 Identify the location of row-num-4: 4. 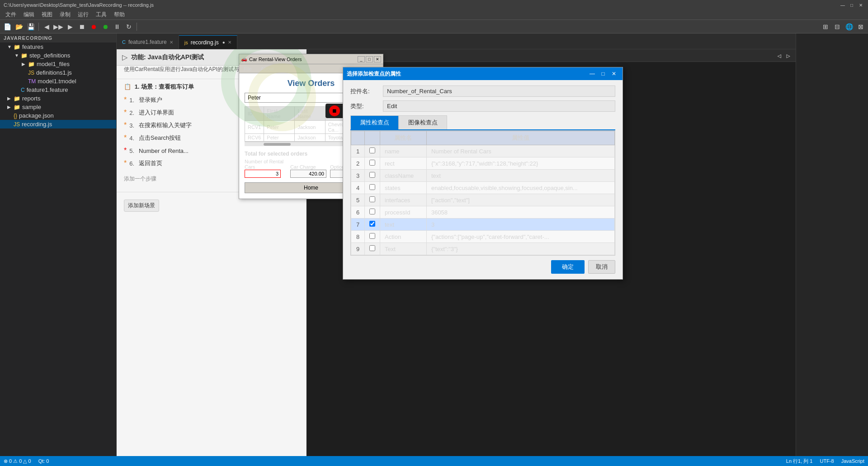
(358, 188).